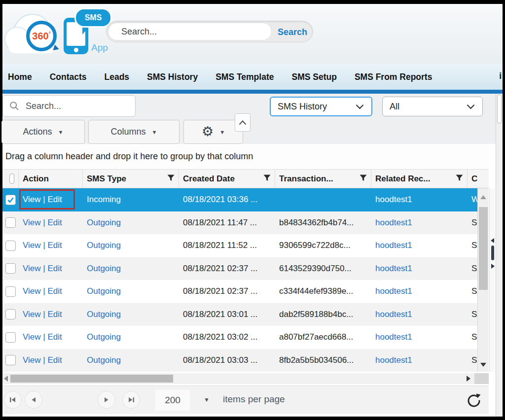 The height and width of the screenshot is (420, 505). What do you see at coordinates (243, 122) in the screenshot?
I see `collapse-toolbar-button` at bounding box center [243, 122].